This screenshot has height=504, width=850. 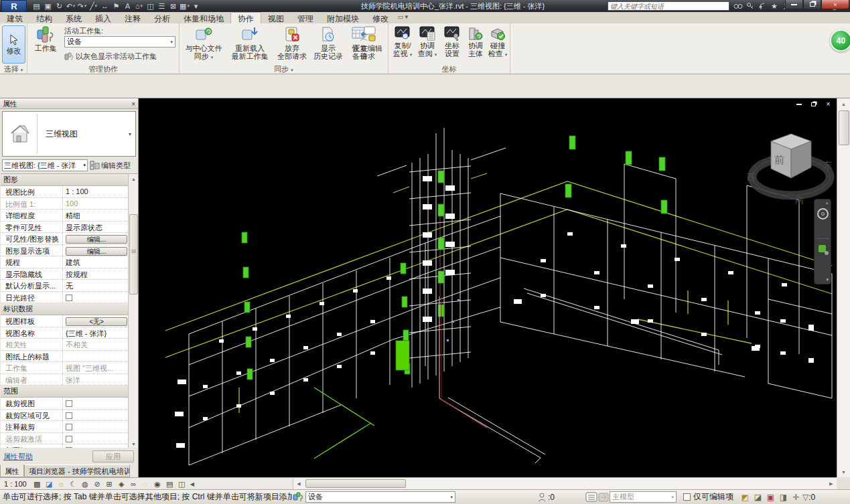 I want to click on drag-elements-icon: ◪, so click(x=758, y=497).